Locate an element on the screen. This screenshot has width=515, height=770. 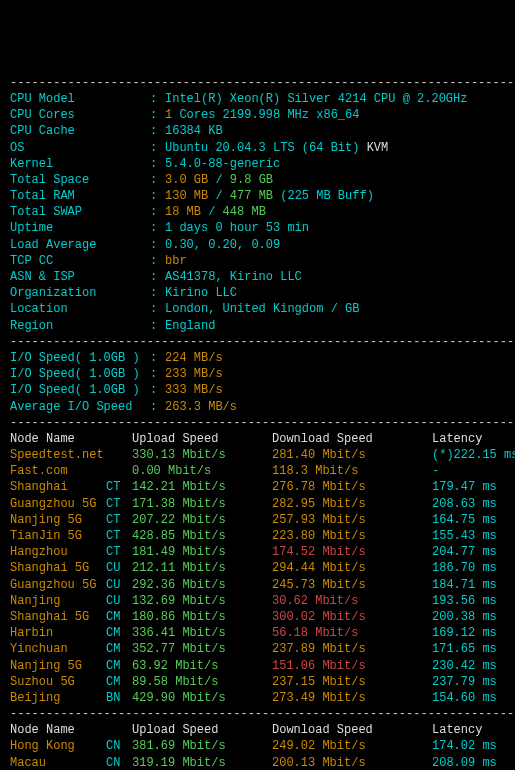
upload-speed: 0.00 Mbit/s is located at coordinates (202, 471).